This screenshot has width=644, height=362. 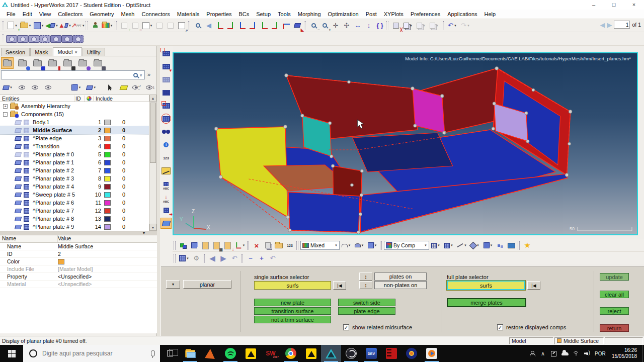 I want to click on solid-button: ▼, so click(x=372, y=245).